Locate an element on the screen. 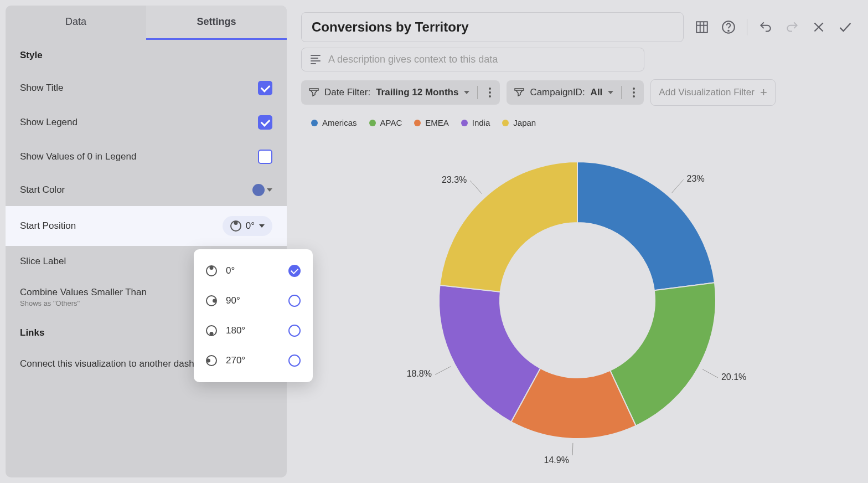 The height and width of the screenshot is (483, 868). chart-legend: AmericasAPACEMEAIndiaJapan is located at coordinates (582, 123).